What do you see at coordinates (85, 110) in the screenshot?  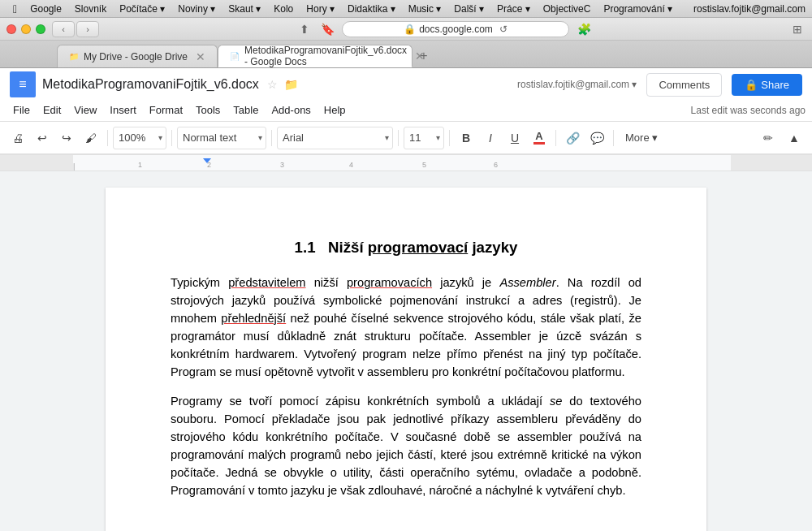 I see `menu-view: View` at bounding box center [85, 110].